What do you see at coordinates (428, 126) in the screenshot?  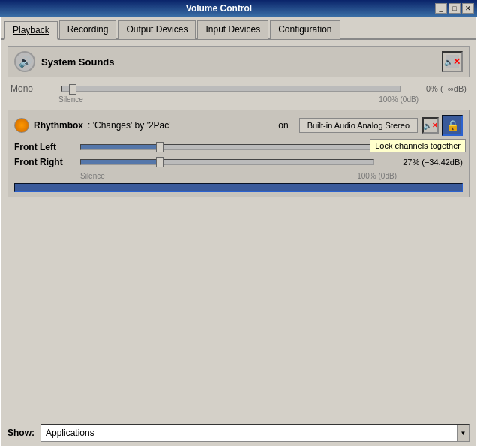 I see `mute-speaker-icon: 🔈` at bounding box center [428, 126].